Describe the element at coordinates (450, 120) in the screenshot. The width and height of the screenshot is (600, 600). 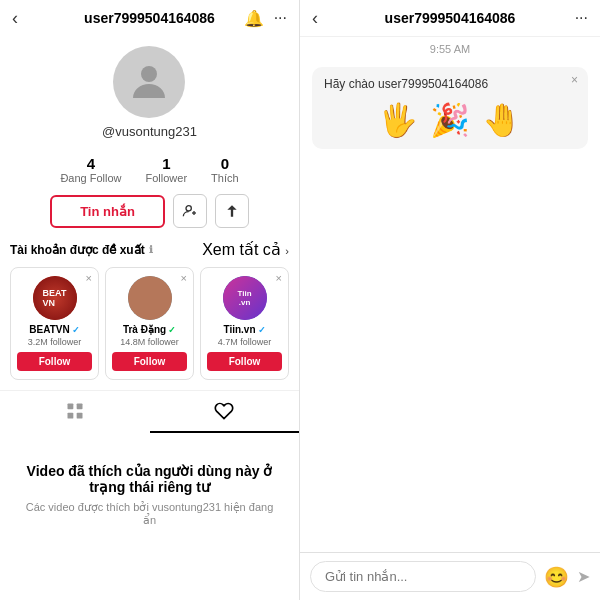
I see `sticker-party: 🎉` at that location.